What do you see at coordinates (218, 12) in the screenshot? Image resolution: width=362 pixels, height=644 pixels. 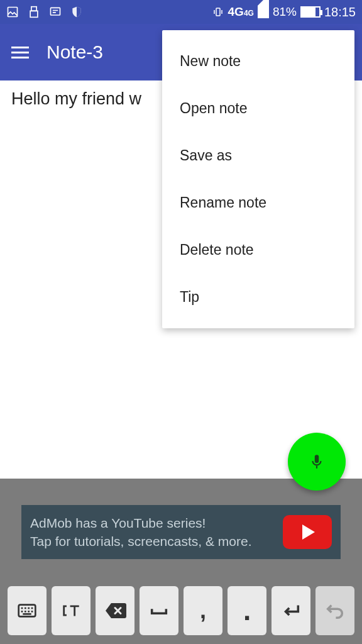 I see `vibrate-icon` at bounding box center [218, 12].